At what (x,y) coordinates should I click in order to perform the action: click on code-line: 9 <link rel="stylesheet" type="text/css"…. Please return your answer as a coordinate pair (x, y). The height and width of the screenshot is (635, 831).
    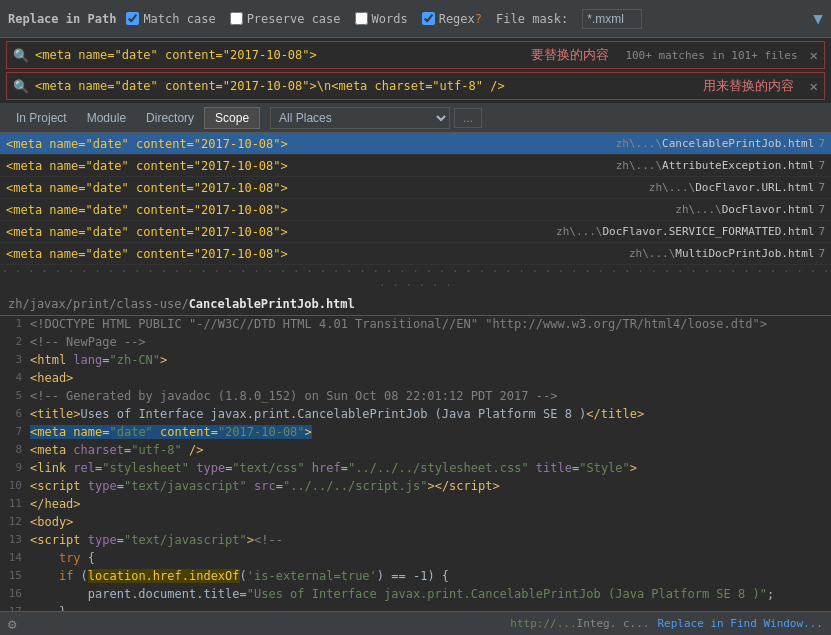
    Looking at the image, I should click on (416, 469).